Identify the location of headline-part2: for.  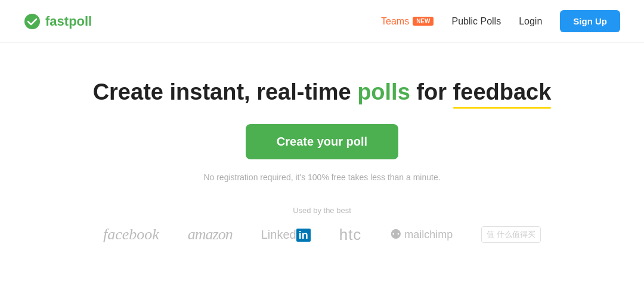
(432, 92).